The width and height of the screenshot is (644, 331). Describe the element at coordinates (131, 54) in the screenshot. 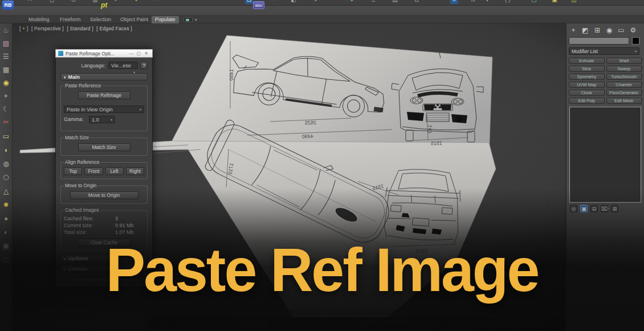

I see `minimize-icon: —` at that location.